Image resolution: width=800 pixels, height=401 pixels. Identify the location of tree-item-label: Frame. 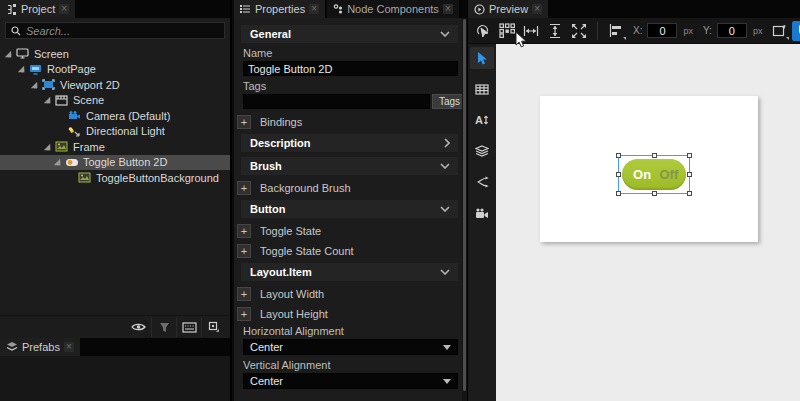
(89, 147).